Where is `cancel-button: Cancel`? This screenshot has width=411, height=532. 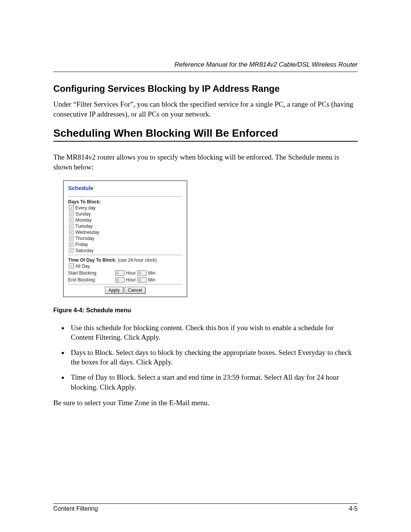 cancel-button: Cancel is located at coordinates (135, 290).